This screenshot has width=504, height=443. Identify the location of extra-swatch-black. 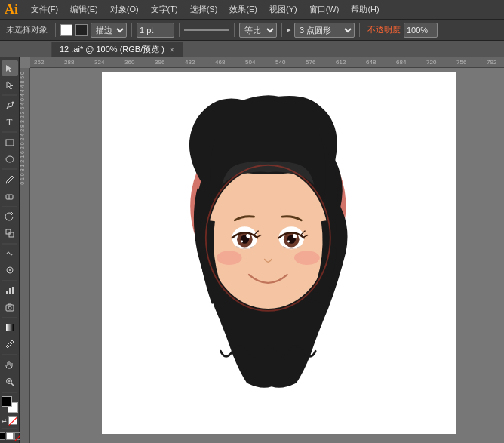
(3, 436).